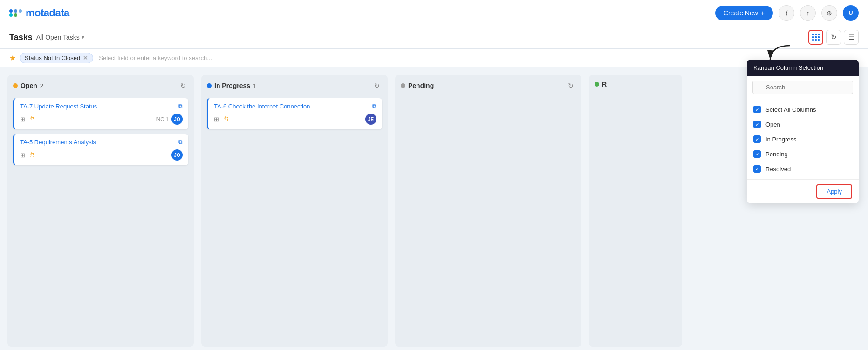 Image resolution: width=868 pixels, height=350 pixels. What do you see at coordinates (48, 13) in the screenshot?
I see `app-name: motadata` at bounding box center [48, 13].